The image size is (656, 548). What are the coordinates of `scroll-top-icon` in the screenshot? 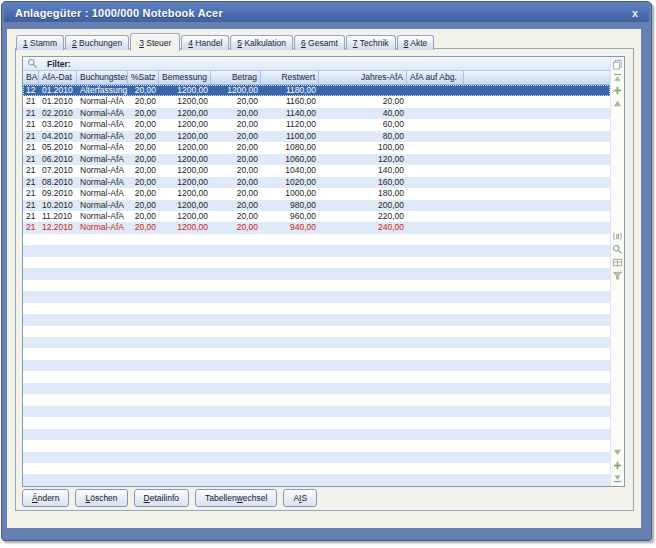 It's located at (618, 78).